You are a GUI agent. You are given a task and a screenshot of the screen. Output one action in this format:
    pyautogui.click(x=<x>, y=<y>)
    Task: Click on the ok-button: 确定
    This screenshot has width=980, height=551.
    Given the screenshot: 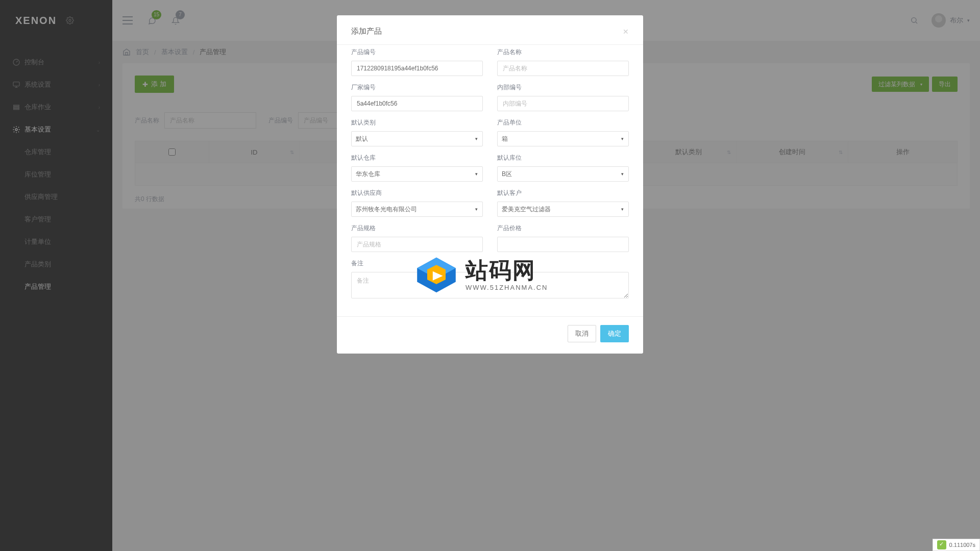 What is the action you would take?
    pyautogui.click(x=615, y=334)
    